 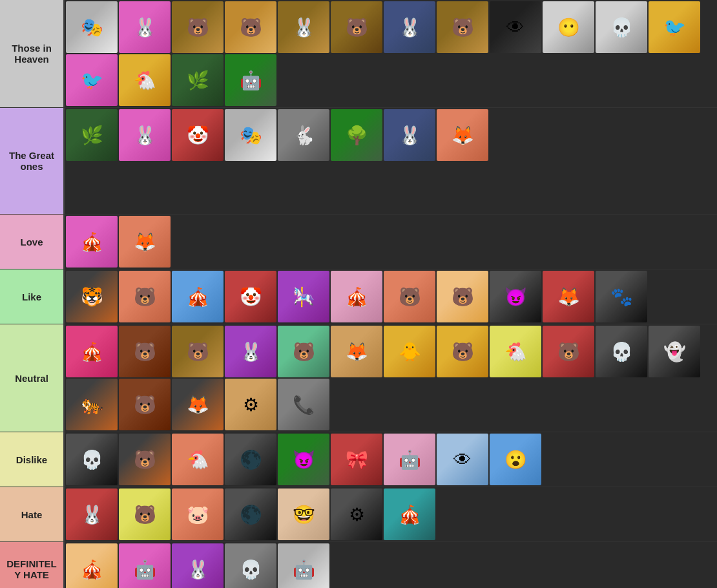 What do you see at coordinates (304, 135) in the screenshot?
I see `list-item: 🐇` at bounding box center [304, 135].